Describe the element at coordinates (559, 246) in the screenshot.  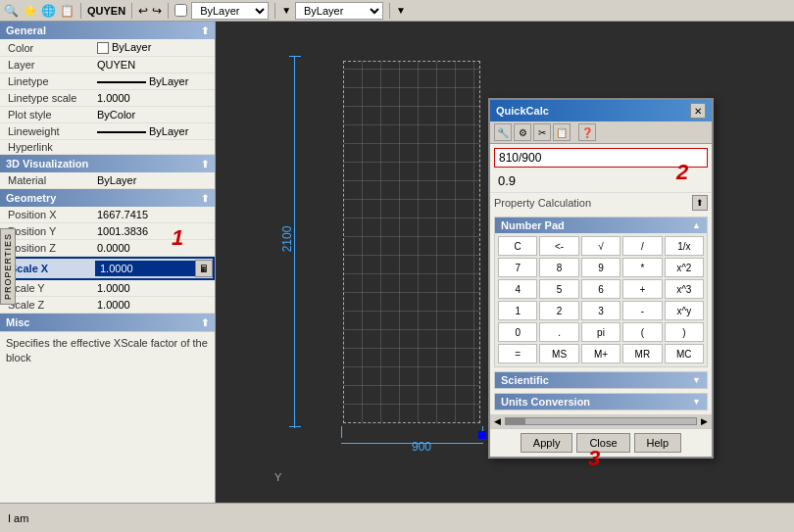
I see `btn-backspace: <-` at that location.